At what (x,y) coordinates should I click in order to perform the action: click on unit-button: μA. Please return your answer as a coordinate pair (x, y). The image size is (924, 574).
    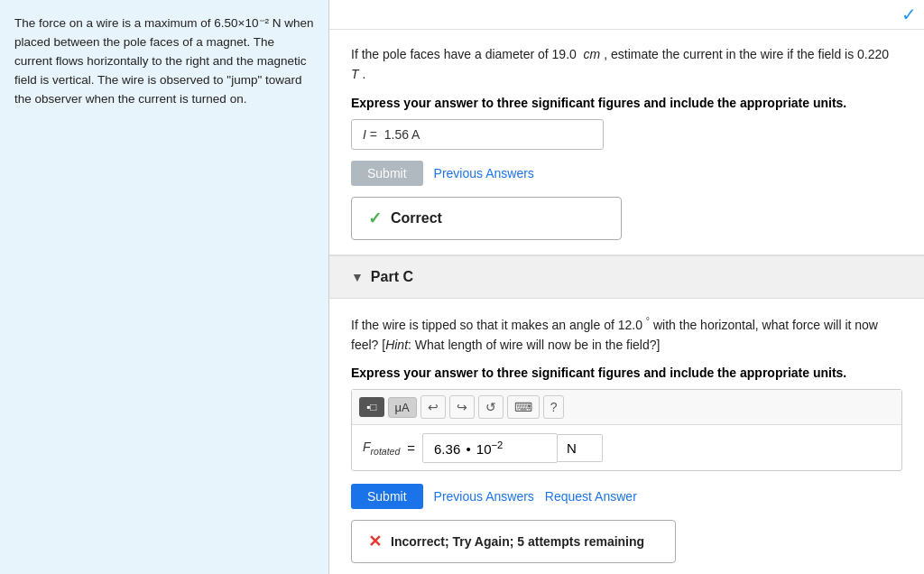
    Looking at the image, I should click on (402, 408).